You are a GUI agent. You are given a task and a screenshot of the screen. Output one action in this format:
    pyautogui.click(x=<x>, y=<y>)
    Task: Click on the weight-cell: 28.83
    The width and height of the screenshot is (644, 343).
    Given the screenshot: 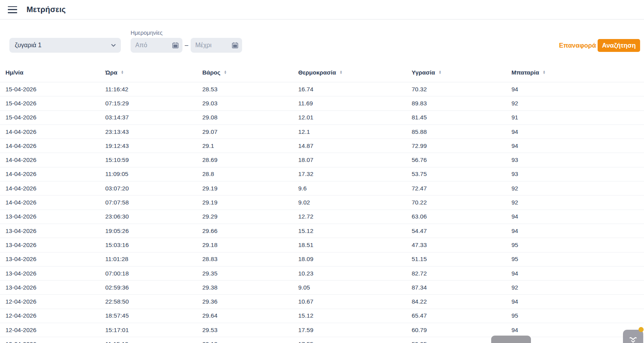 What is the action you would take?
    pyautogui.click(x=250, y=259)
    